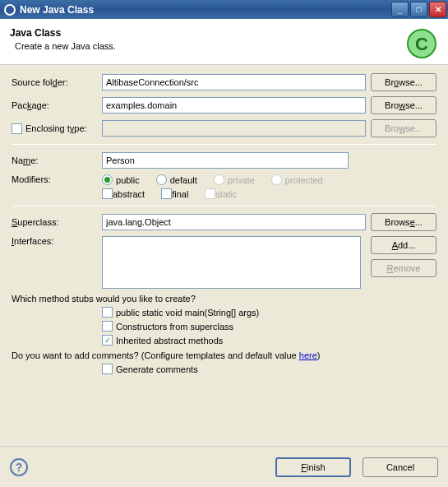  What do you see at coordinates (308, 355) in the screenshot?
I see `configure-here-link: here` at bounding box center [308, 355].